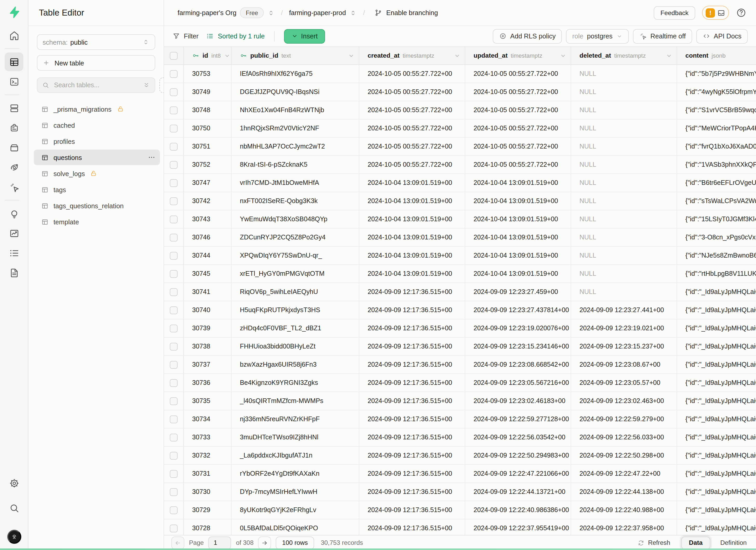  Describe the element at coordinates (97, 173) in the screenshot. I see `sidebar-table-solve_logs: solve_logs` at that location.